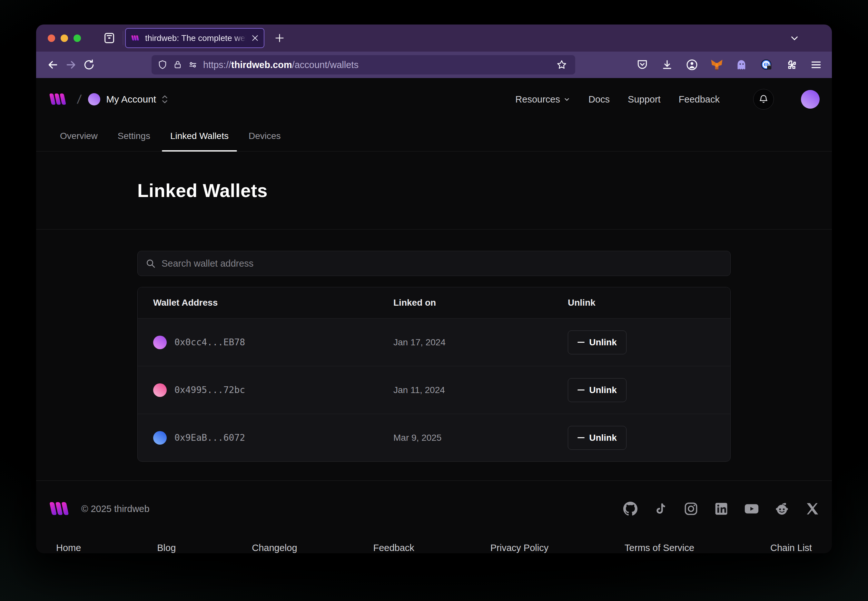 The image size is (868, 601). What do you see at coordinates (481, 303) in the screenshot?
I see `col-linked-on: Linked on` at bounding box center [481, 303].